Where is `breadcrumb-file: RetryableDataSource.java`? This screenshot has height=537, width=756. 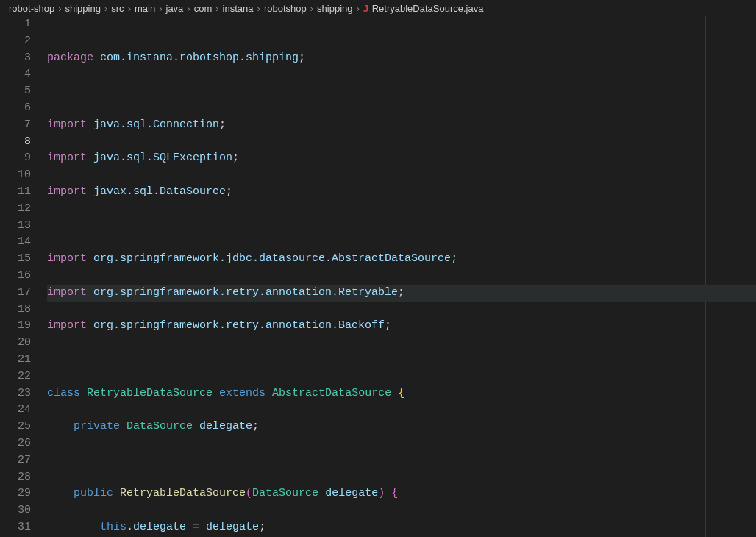
breadcrumb-file: RetryableDataSource.java is located at coordinates (428, 9).